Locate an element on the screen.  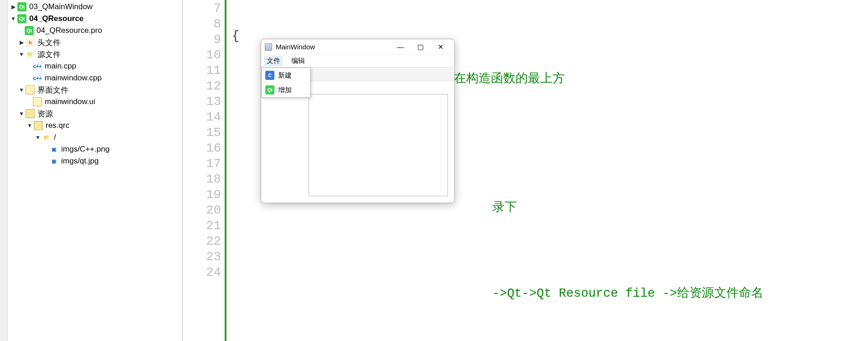
line-number: 18 is located at coordinates (202, 179).